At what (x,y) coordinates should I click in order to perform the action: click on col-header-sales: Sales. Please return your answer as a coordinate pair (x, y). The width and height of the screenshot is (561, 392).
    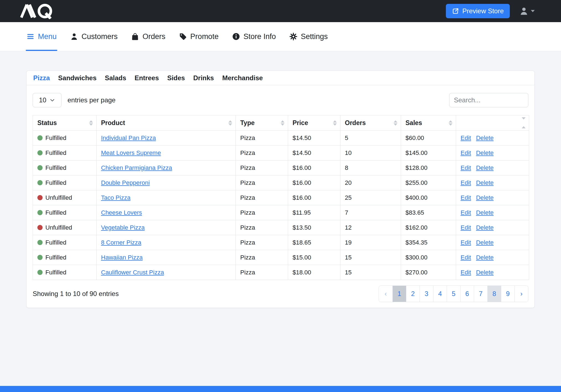
    Looking at the image, I should click on (428, 123).